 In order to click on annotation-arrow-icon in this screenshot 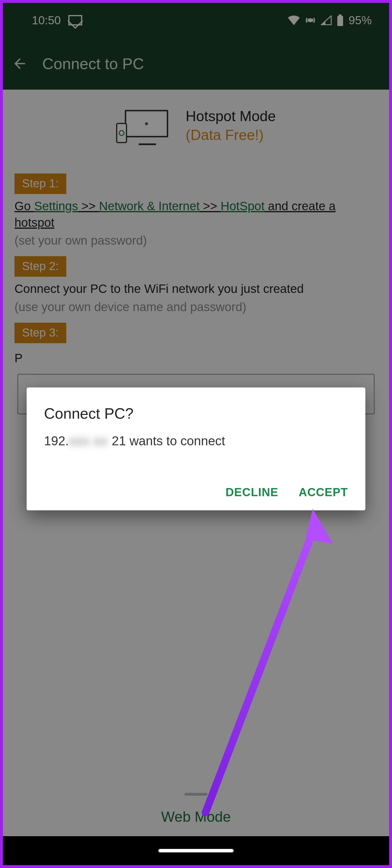, I will do `click(263, 659)`.